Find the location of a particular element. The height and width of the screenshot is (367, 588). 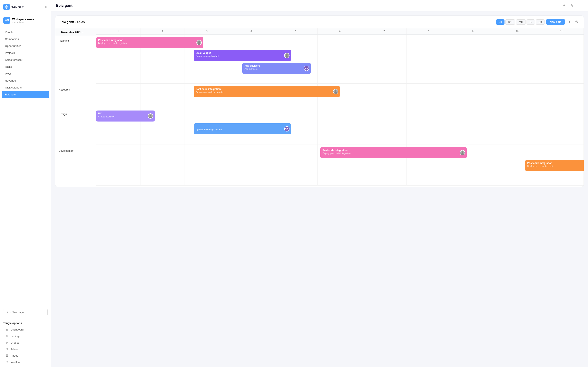

filter-button is located at coordinates (570, 22).